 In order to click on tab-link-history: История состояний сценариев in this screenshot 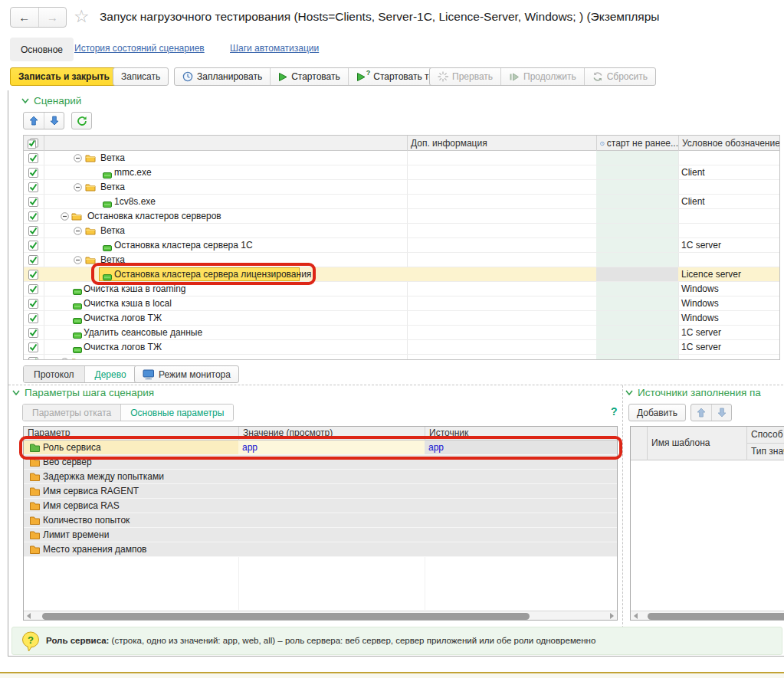, I will do `click(139, 48)`.